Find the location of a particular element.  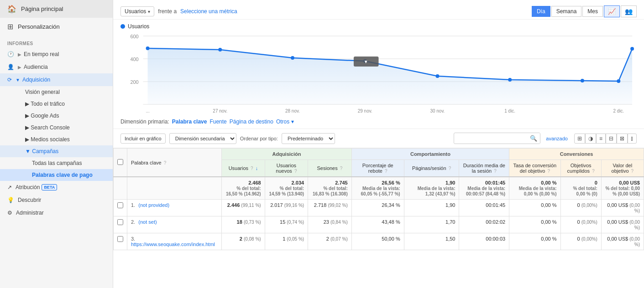

sidebar-item-label: Atribución is located at coordinates (27, 187).